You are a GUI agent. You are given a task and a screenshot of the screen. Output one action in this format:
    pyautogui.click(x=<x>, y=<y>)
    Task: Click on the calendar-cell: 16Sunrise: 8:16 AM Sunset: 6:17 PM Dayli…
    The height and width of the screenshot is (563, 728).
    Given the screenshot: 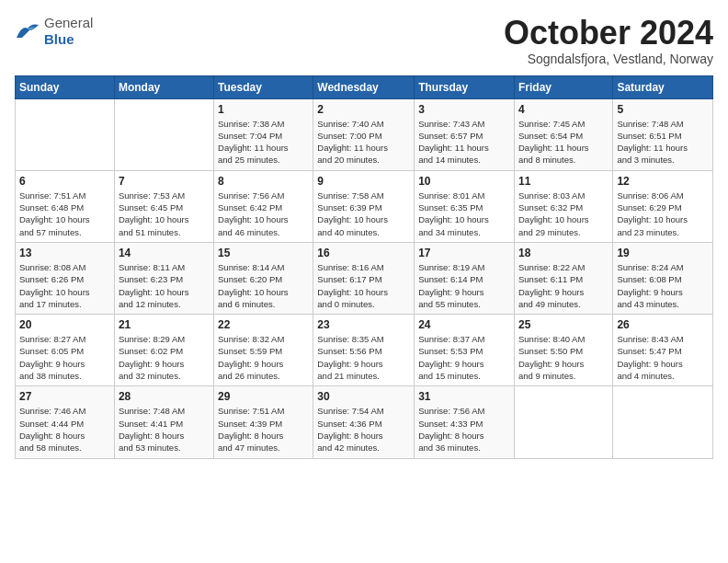 What is the action you would take?
    pyautogui.click(x=364, y=278)
    